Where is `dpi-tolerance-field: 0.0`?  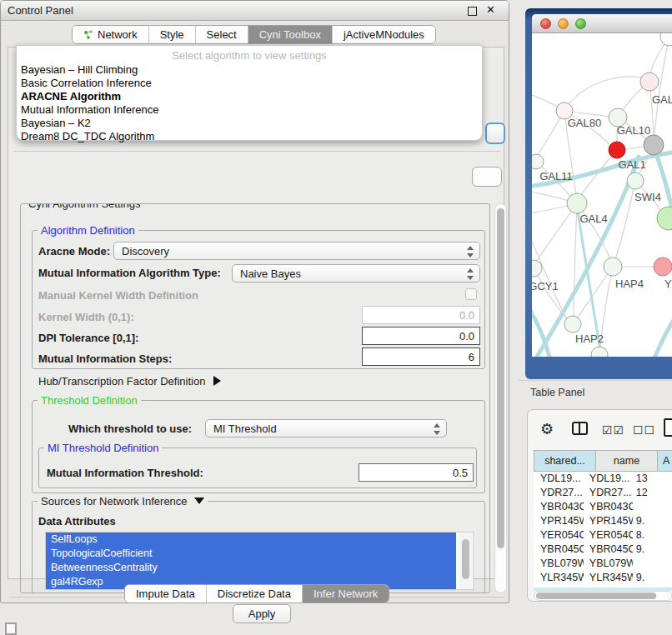 dpi-tolerance-field: 0.0 is located at coordinates (421, 336).